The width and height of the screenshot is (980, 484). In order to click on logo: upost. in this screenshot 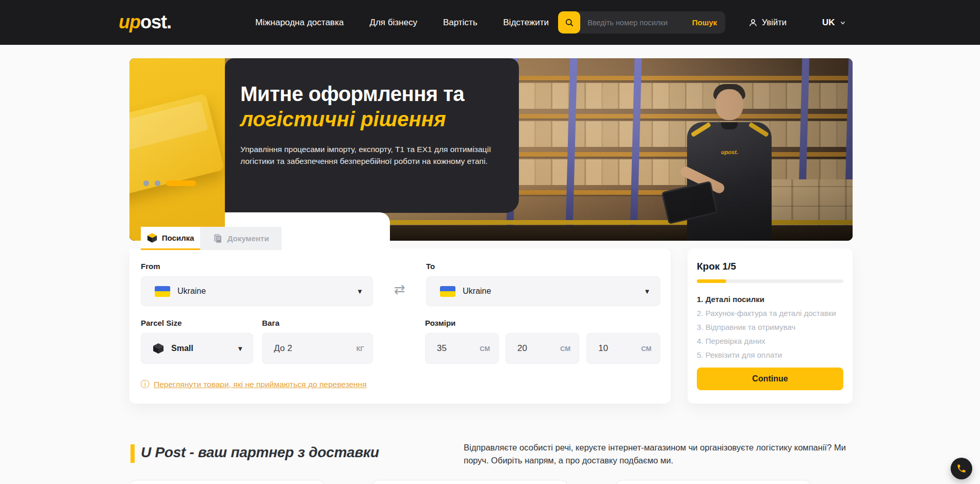, I will do `click(145, 22)`.